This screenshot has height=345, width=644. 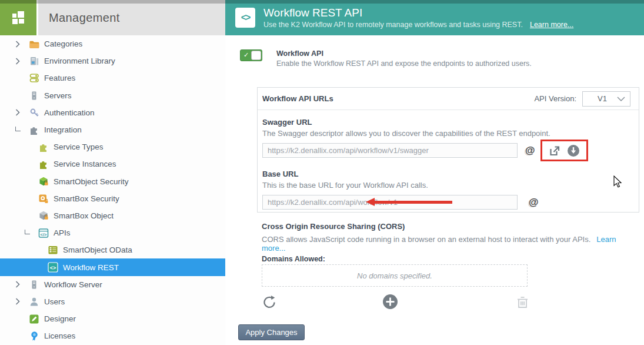 What do you see at coordinates (113, 113) in the screenshot?
I see `sidebar-item-authentication: Authentication` at bounding box center [113, 113].